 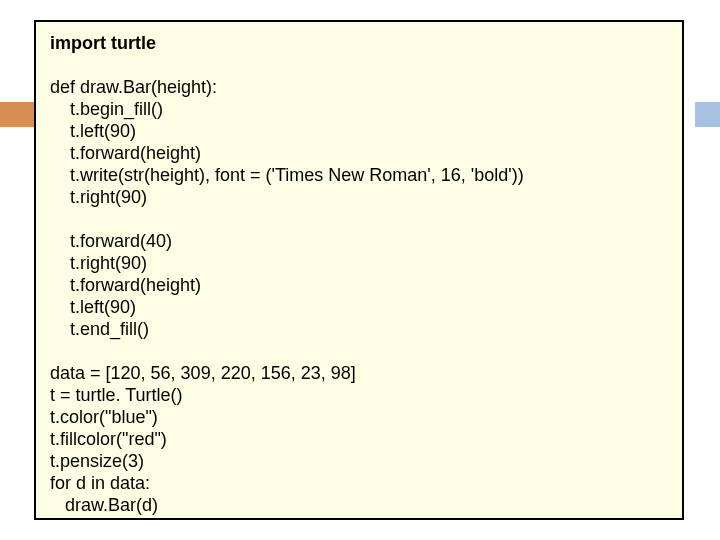 What do you see at coordinates (98, 263) in the screenshot?
I see `code-line-11: t.right(90)` at bounding box center [98, 263].